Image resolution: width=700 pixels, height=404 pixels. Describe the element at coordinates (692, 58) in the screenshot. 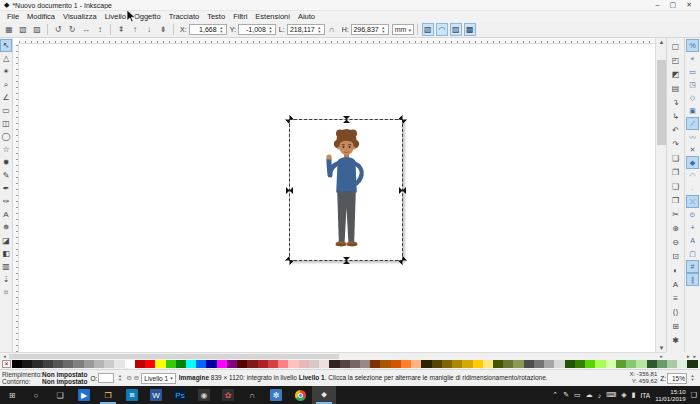

I see `snap-bbox-toggle: ⌖` at that location.